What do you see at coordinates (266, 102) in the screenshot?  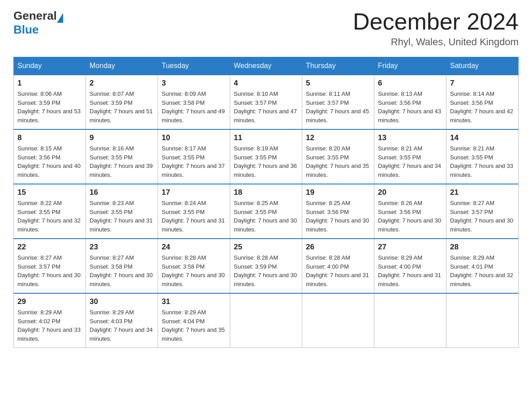 I see `calendar-cell: 4 Sunrise: 8:10 AMSunset: 3:57 PMDayligh…` at bounding box center [266, 102].